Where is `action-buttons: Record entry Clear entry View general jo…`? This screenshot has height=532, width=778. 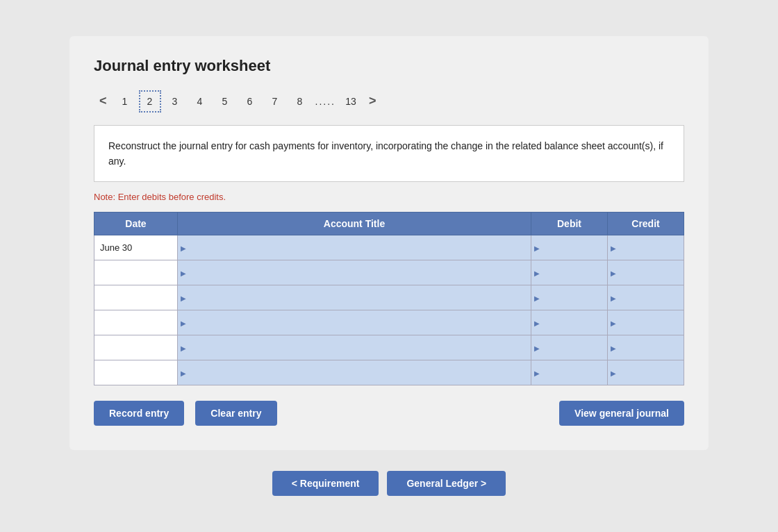
action-buttons: Record entry Clear entry View general jo… is located at coordinates (389, 413).